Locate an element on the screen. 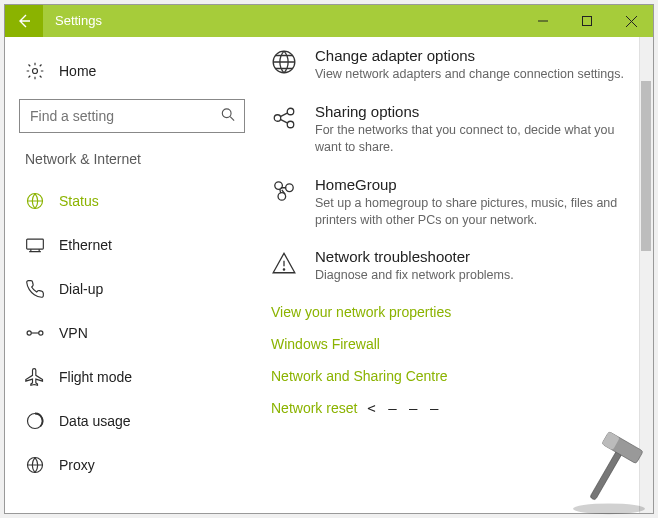 The width and height of the screenshot is (658, 518). link-windows-firewall: Windows Firewall is located at coordinates (450, 344).